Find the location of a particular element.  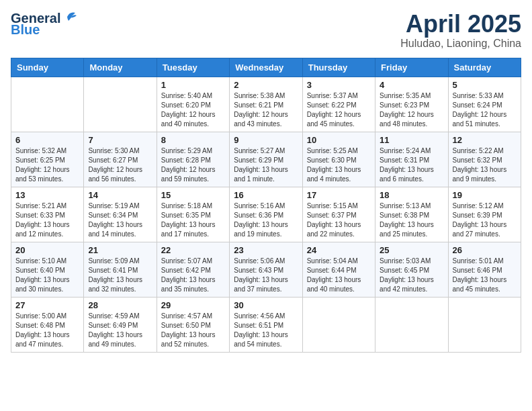

day-number: 5 is located at coordinates (485, 85).